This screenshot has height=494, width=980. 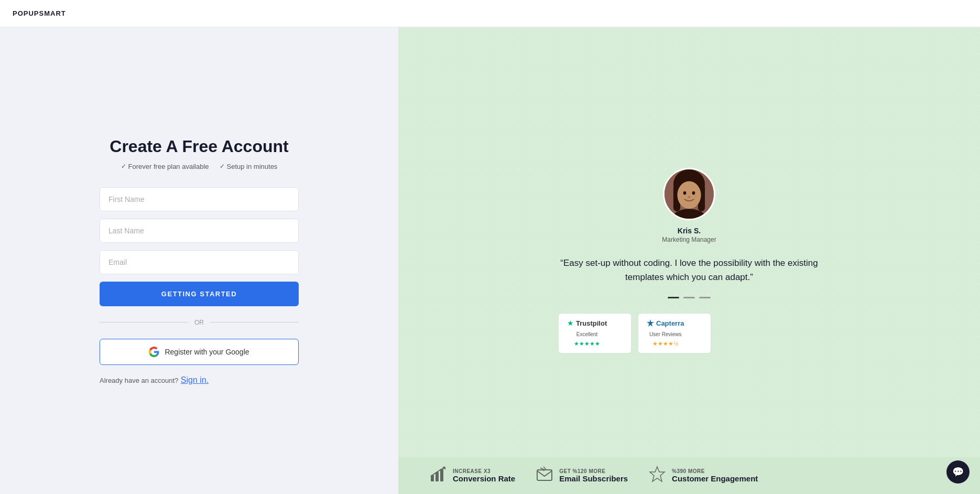 I want to click on divider: OR, so click(x=199, y=323).